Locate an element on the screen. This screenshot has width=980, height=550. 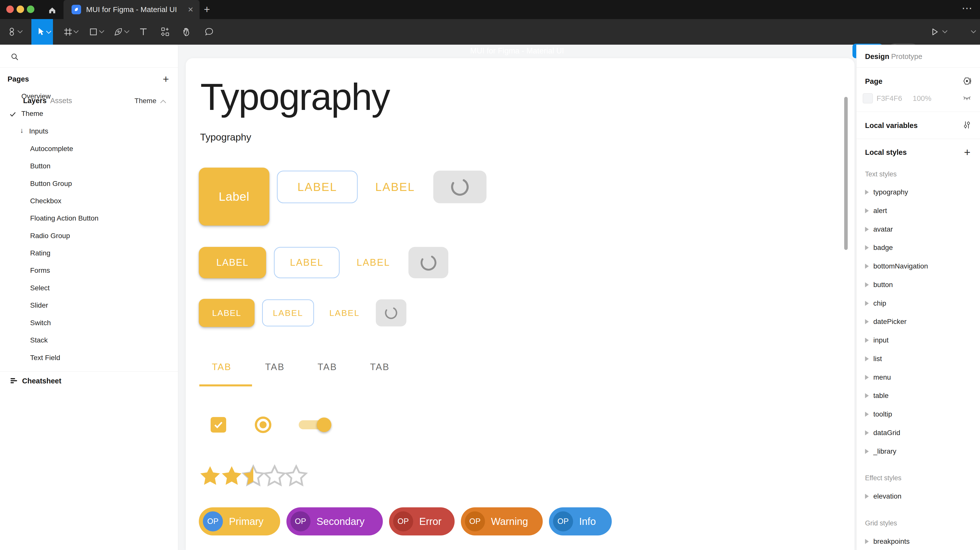
shape-tool-chevron-icon is located at coordinates (102, 32).